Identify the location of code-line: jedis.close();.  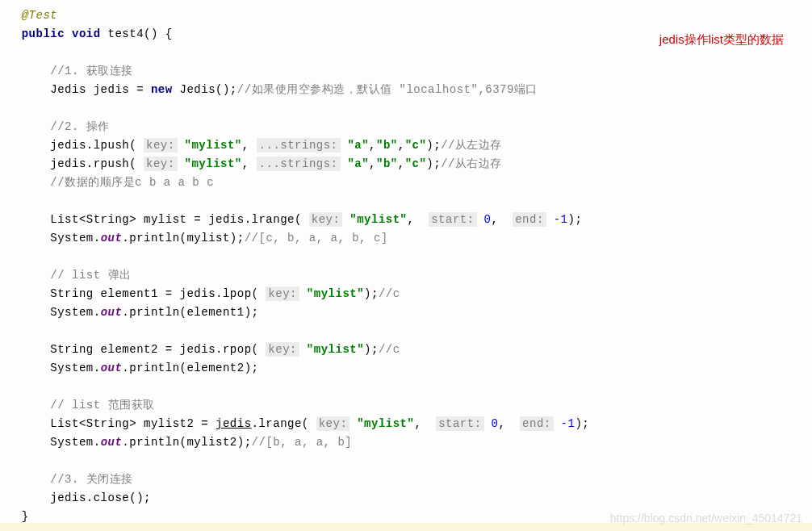
(100, 498).